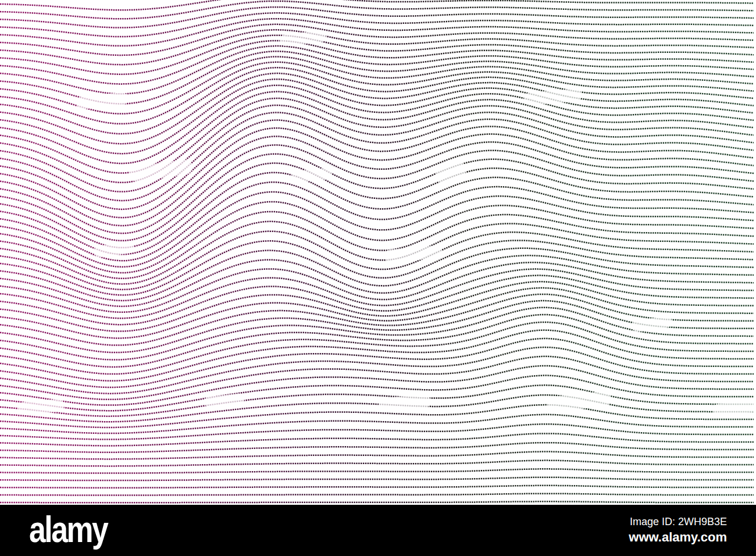 This screenshot has height=556, width=756. What do you see at coordinates (378, 530) in the screenshot?
I see `alamy-watermark-bar: alamy Image ID: 2WH9B3E www.alamy.com` at bounding box center [378, 530].